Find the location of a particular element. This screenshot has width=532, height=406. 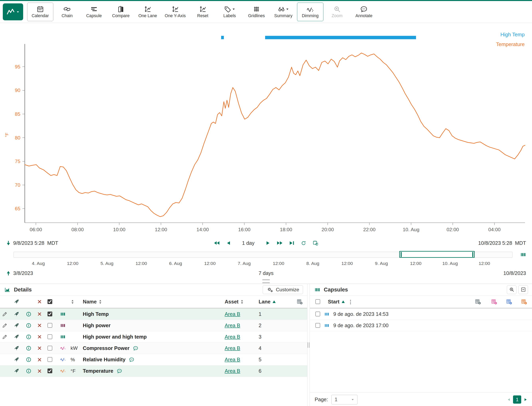

page-size-select: 1 is located at coordinates (344, 400).